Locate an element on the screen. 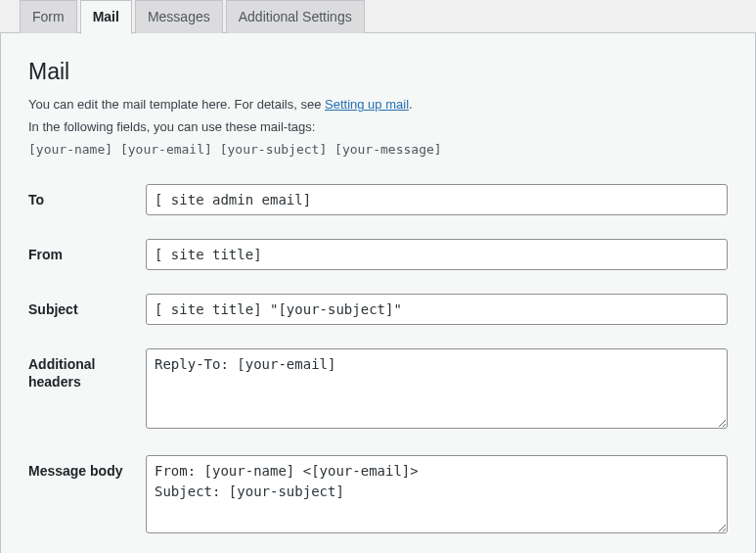 Image resolution: width=756 pixels, height=553 pixels. desc-prefix: You can edit the mail template here. For… is located at coordinates (176, 104).